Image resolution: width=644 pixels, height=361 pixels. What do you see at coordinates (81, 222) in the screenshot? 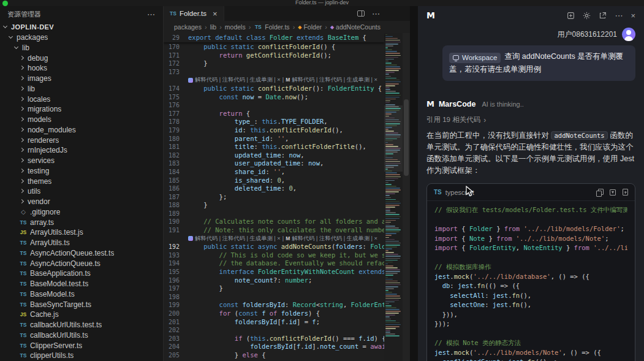
I see `tree-item: TSarray.ts` at bounding box center [81, 222].